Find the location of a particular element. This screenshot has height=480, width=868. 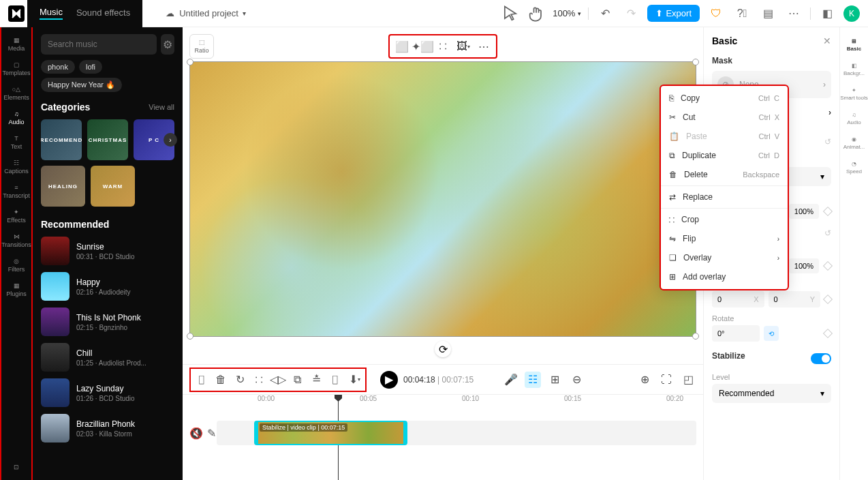

rr-smart-tools: ✦Smart tools is located at coordinates (854, 94).